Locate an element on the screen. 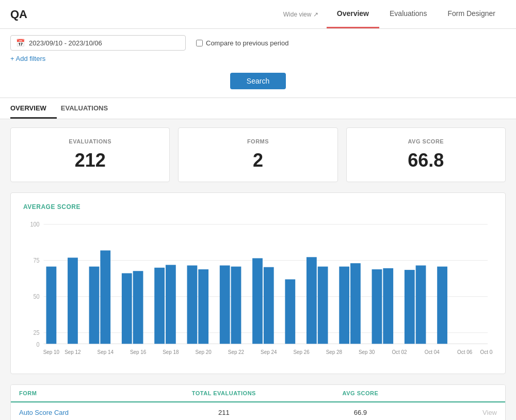 The height and width of the screenshot is (420, 516). svg-text: Sep 12 is located at coordinates (73, 352).